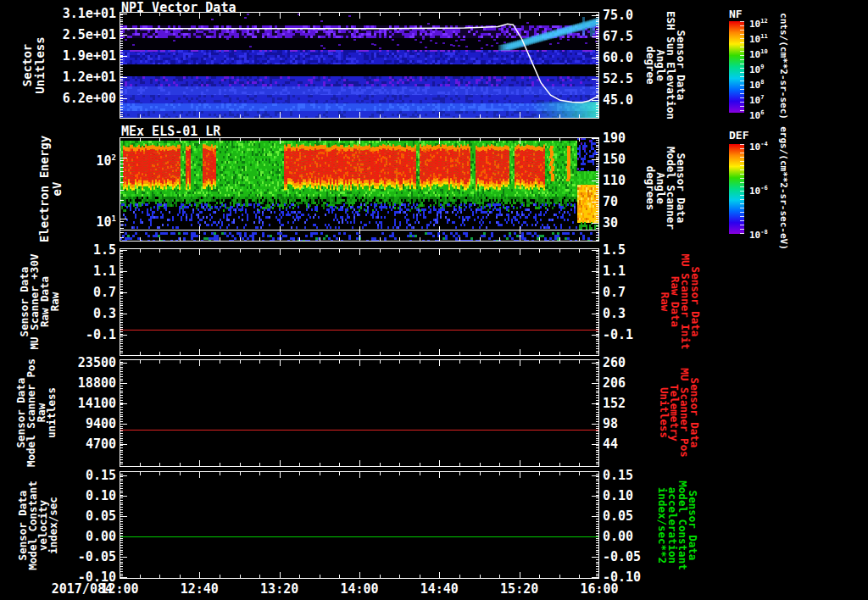 This screenshot has width=868, height=600. I want to click on colorbar-tick-label: 10-8, so click(759, 232).